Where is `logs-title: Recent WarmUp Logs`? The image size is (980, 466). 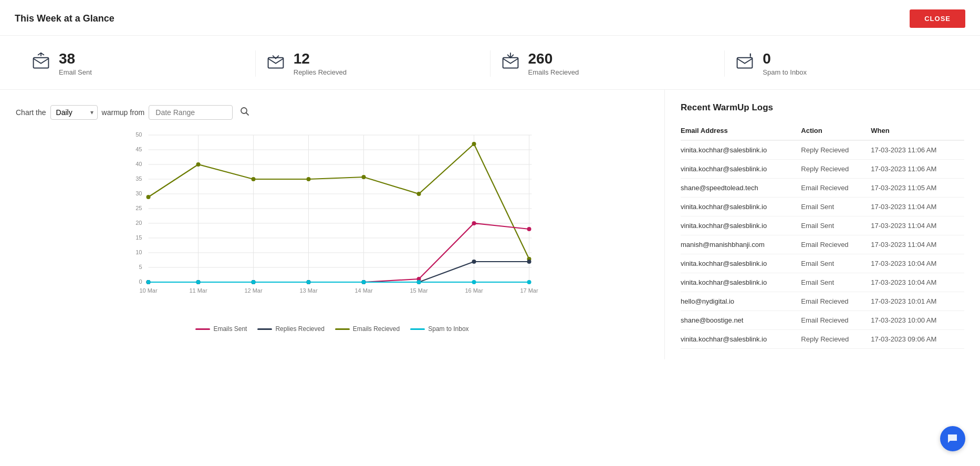 logs-title: Recent WarmUp Logs is located at coordinates (822, 108).